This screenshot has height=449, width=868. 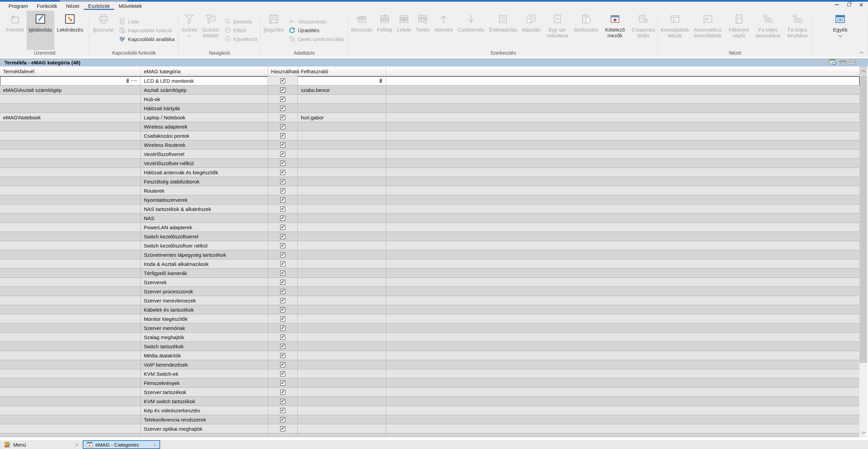 I want to click on cell-emag-kategoria: Térfigyelő kamerák, so click(x=204, y=273).